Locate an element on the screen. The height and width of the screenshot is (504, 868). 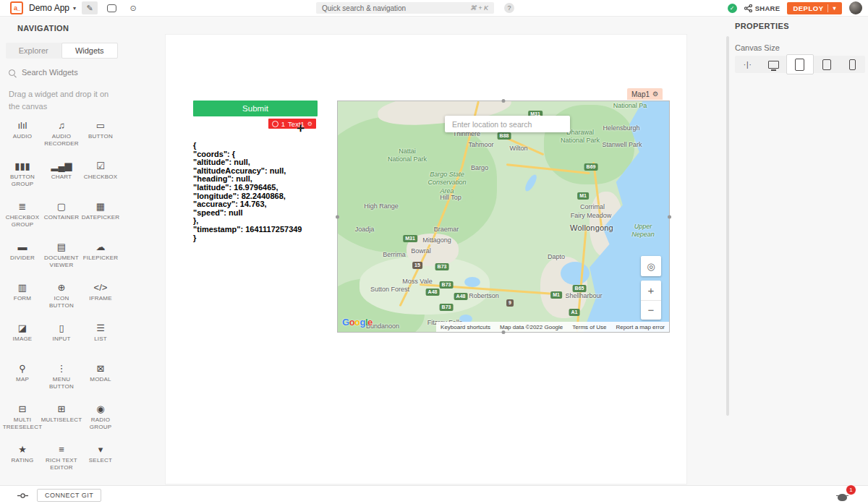
widget-card-button: ▭BUTTON is located at coordinates (101, 137).